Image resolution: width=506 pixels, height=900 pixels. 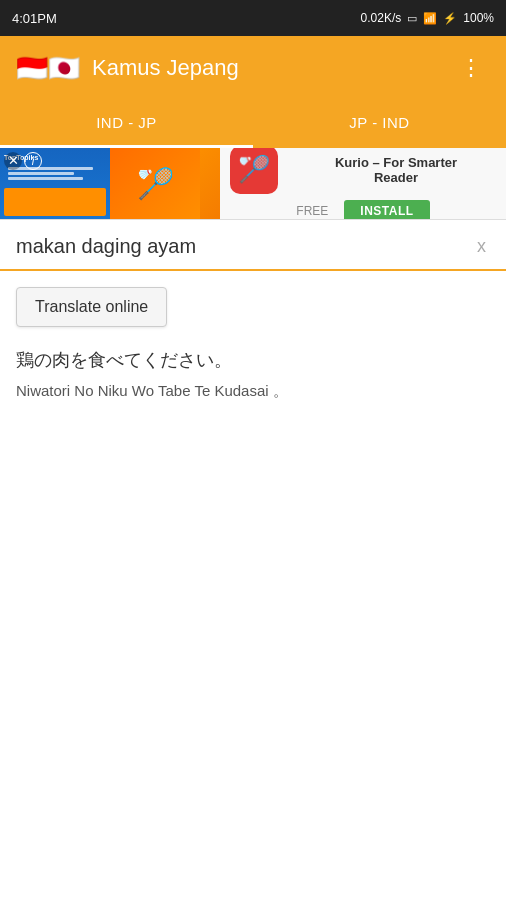 I want to click on search-input, so click(x=244, y=246).